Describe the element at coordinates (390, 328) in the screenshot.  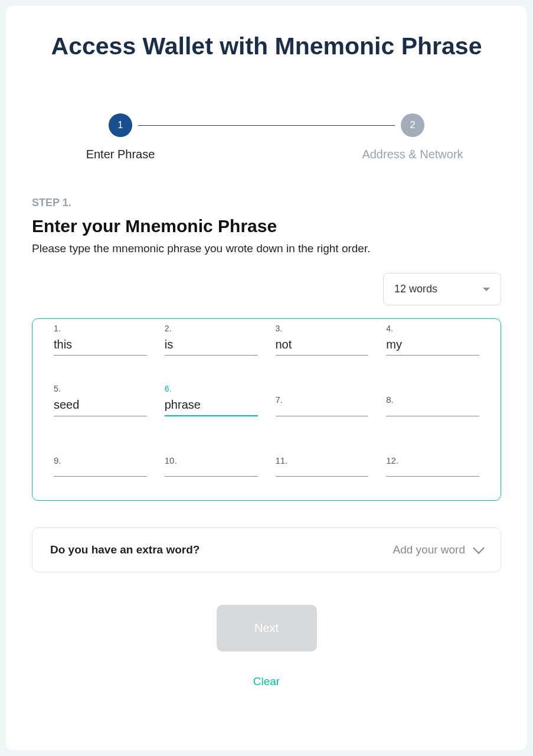
I see `word-label-4: 4.` at that location.